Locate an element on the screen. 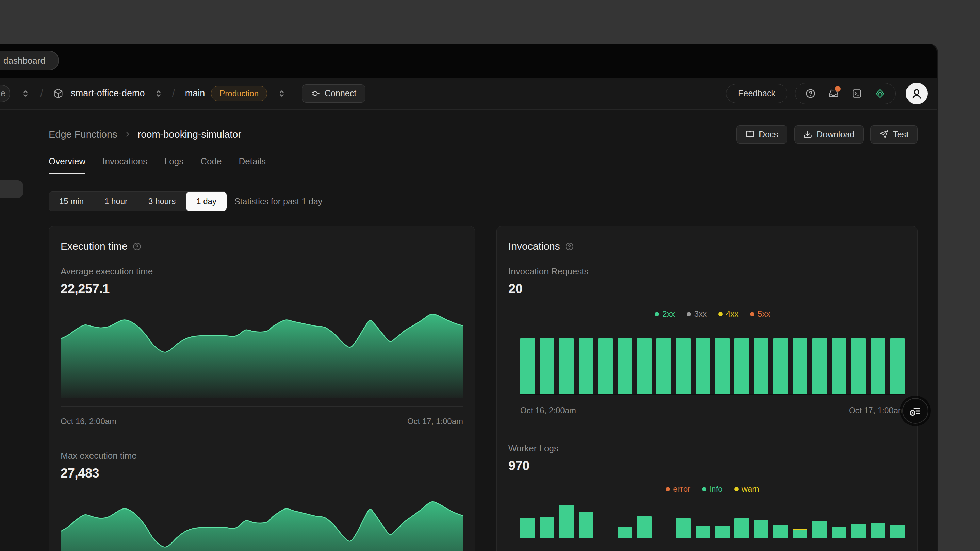  feedback-button: Feedback is located at coordinates (757, 94).